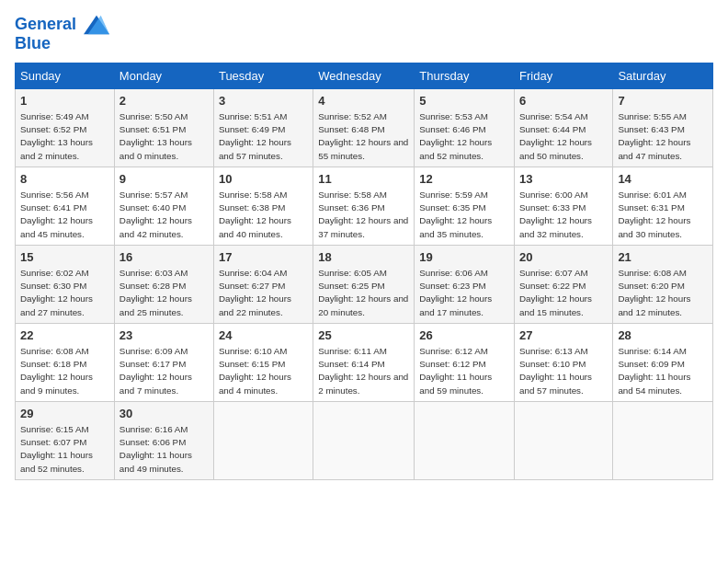  Describe the element at coordinates (64, 179) in the screenshot. I see `day-number: 8` at that location.